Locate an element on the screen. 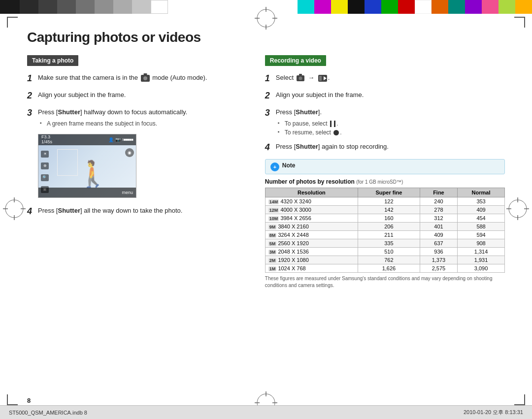  table-row: 8M3264 X 2448211409594 is located at coordinates (385, 234).